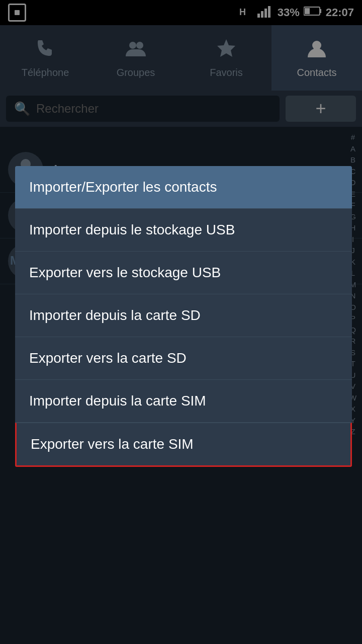 This screenshot has height=644, width=362. Describe the element at coordinates (112, 444) in the screenshot. I see `menu-export-sim-label: Exporter vers la carte SIM` at that location.